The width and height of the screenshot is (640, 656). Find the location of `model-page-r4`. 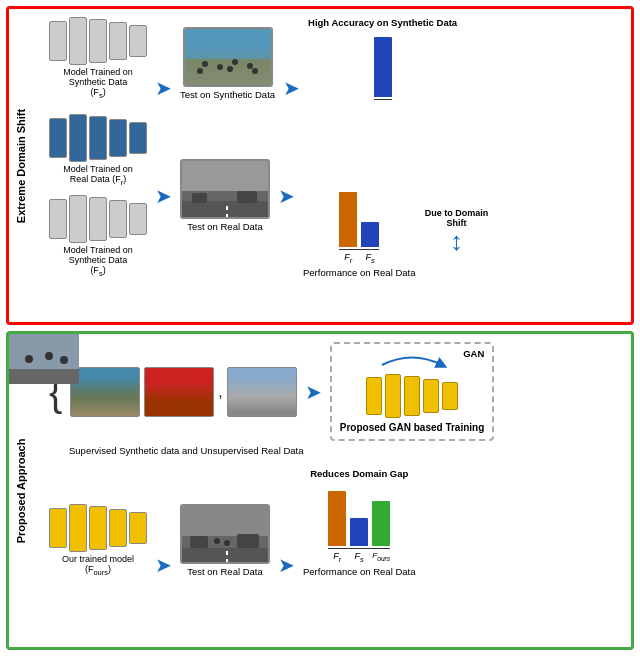

model-page-r4 is located at coordinates (118, 138).